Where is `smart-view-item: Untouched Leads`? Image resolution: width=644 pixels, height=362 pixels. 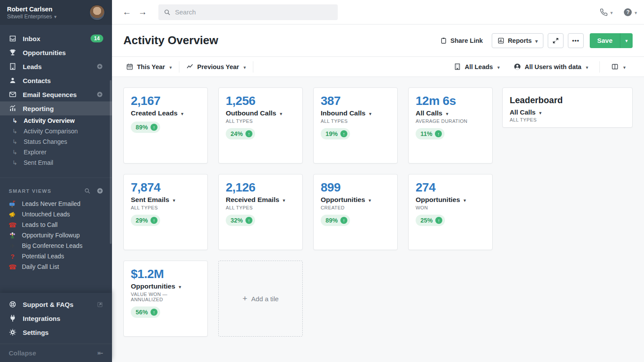
smart-view-item: Untouched Leads is located at coordinates (56, 214).